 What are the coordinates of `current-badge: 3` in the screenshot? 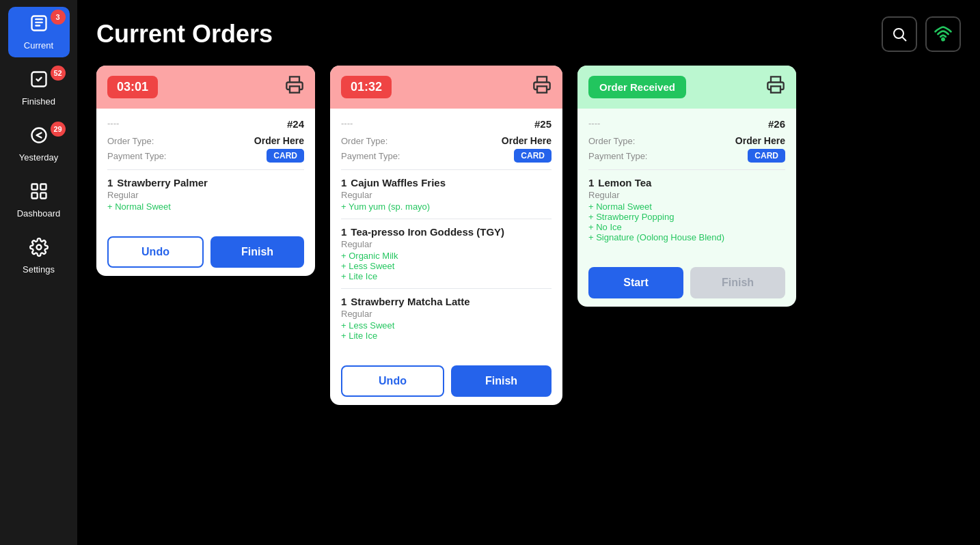 It's located at (58, 17).